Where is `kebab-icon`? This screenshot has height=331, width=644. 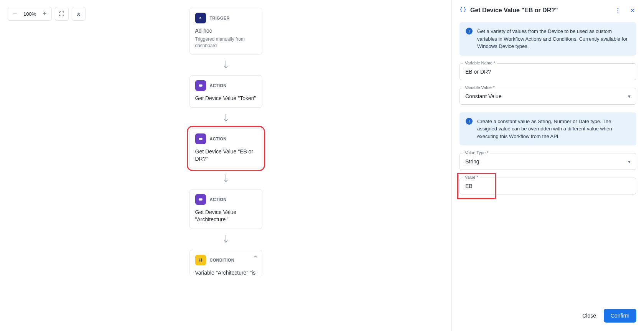
kebab-icon is located at coordinates (618, 10).